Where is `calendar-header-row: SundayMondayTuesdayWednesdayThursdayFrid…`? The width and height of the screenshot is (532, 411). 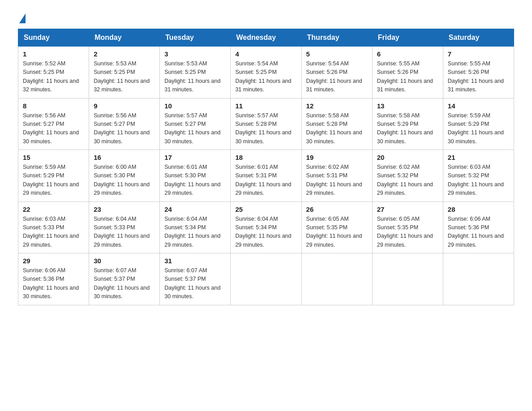 calendar-header-row: SundayMondayTuesdayWednesdayThursdayFrid… is located at coordinates (266, 38).